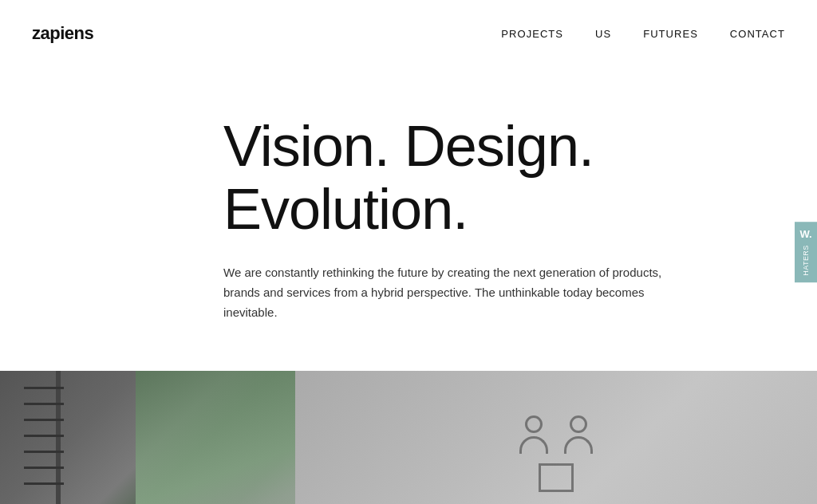 The height and width of the screenshot is (504, 817). Describe the element at coordinates (408, 33) in the screenshot. I see `site-header: zapiens PROJECTS US FUTURES CONTACT` at that location.